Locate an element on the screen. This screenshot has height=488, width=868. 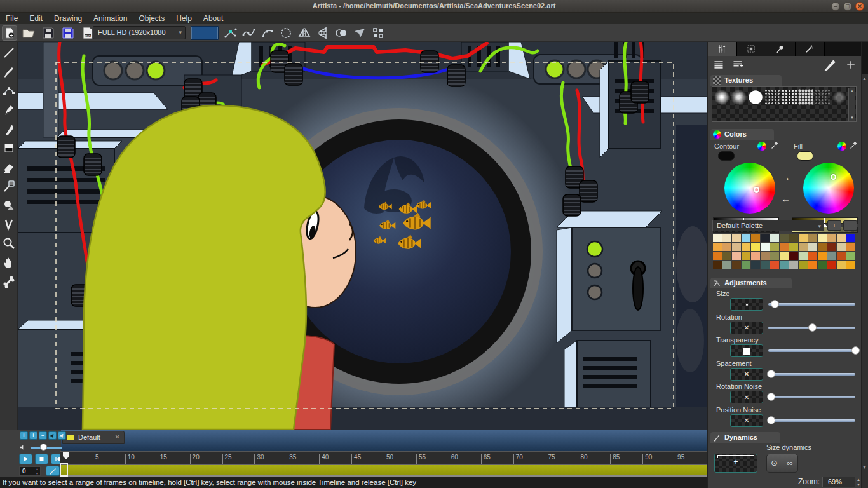
contour-dropper-icon is located at coordinates (775, 146).